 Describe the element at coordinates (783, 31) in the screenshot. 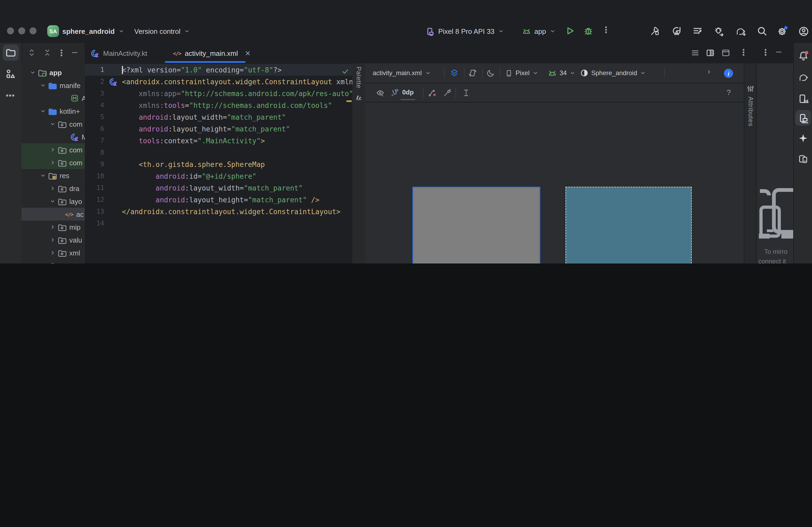

I see `settings-button` at that location.